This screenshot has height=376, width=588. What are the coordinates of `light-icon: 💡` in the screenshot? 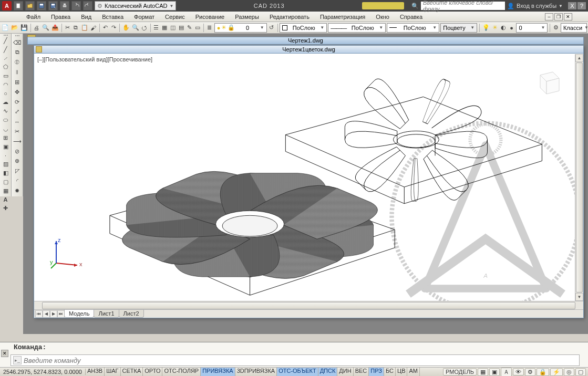 It's located at (486, 28).